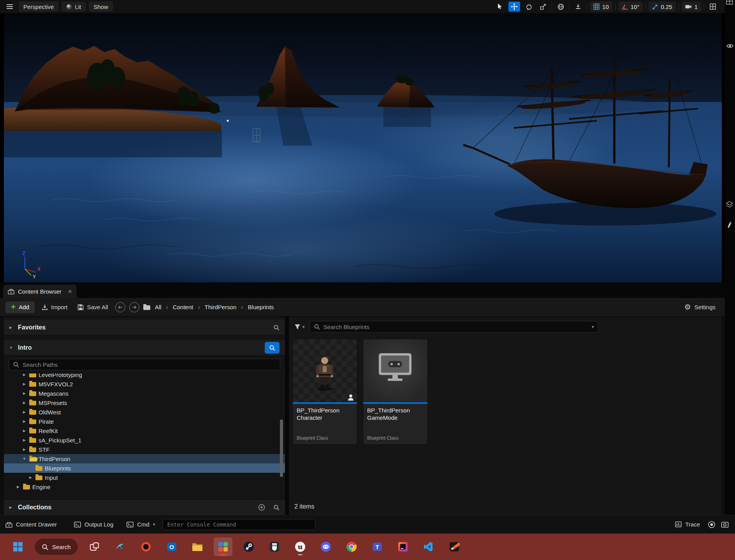  I want to click on viewport-layout-button, so click(713, 7).